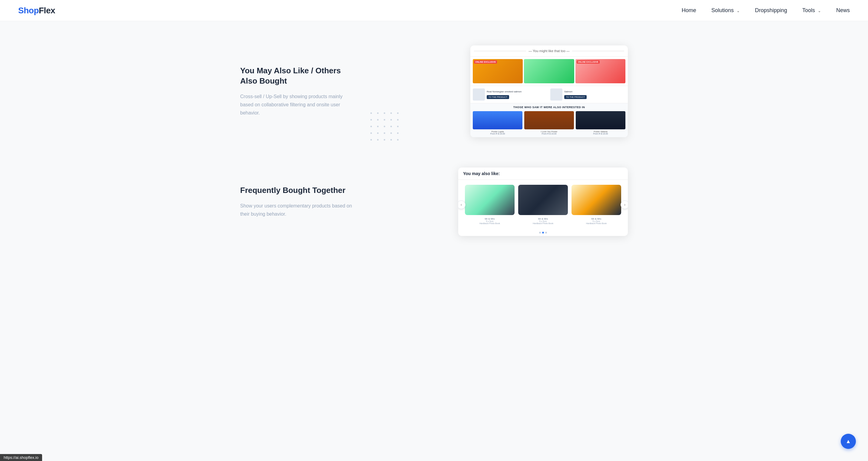 This screenshot has width=868, height=461. Describe the element at coordinates (576, 97) in the screenshot. I see `to-product-button-2: TO THE PRODUCT` at that location.